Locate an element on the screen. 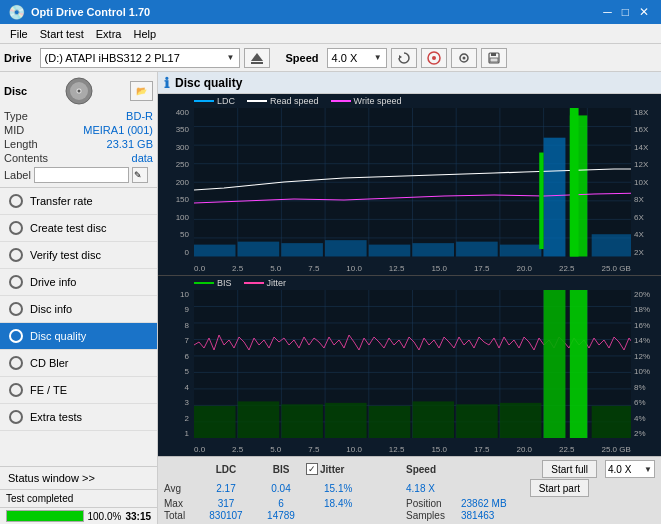 The image size is (661, 524). disc-open-button: 📂 is located at coordinates (142, 91).